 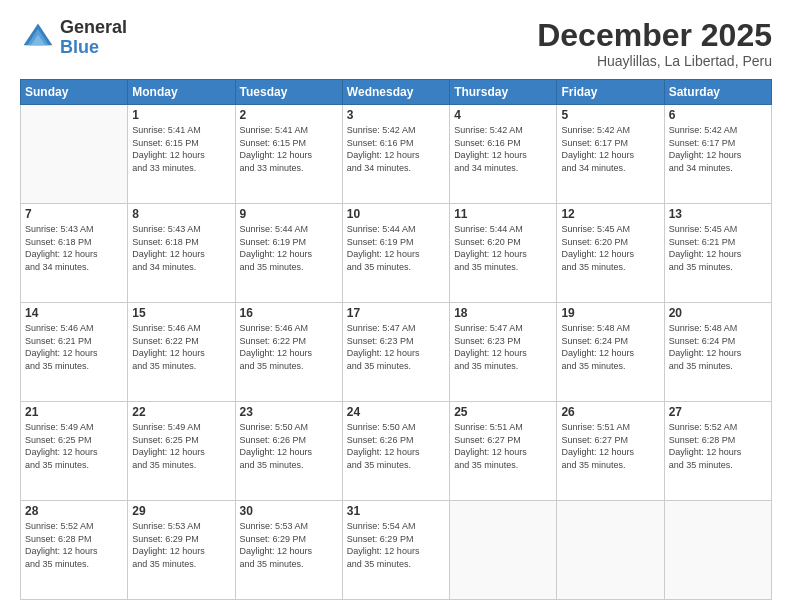 I want to click on day-number: 2, so click(x=289, y=115).